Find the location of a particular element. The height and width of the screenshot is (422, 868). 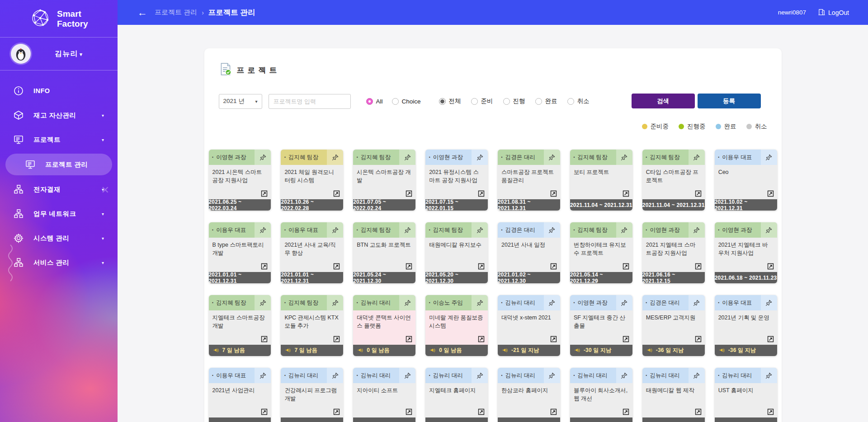

logout-button: LogOut is located at coordinates (834, 13).